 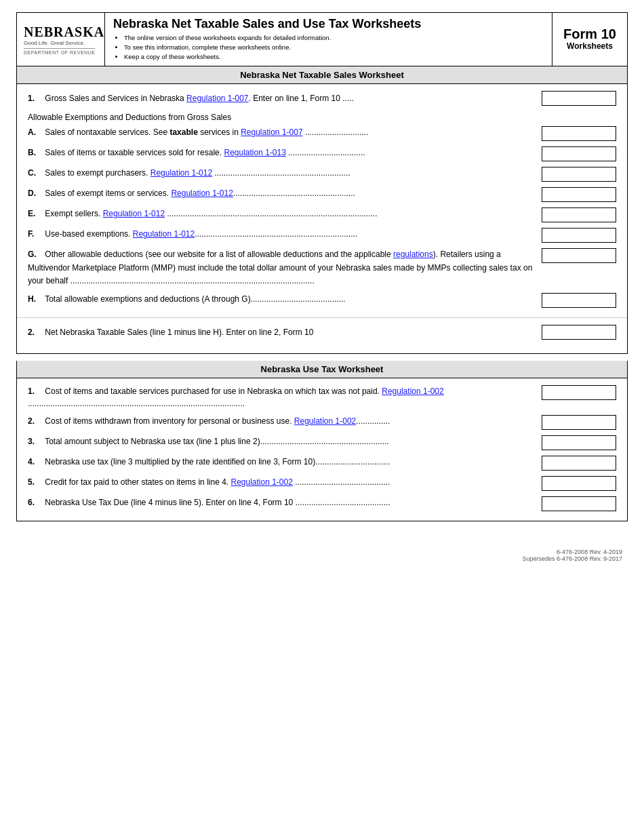 I want to click on sub-row-c: C. Sales to exempt purchasers. Regulatio…, so click(x=322, y=174).